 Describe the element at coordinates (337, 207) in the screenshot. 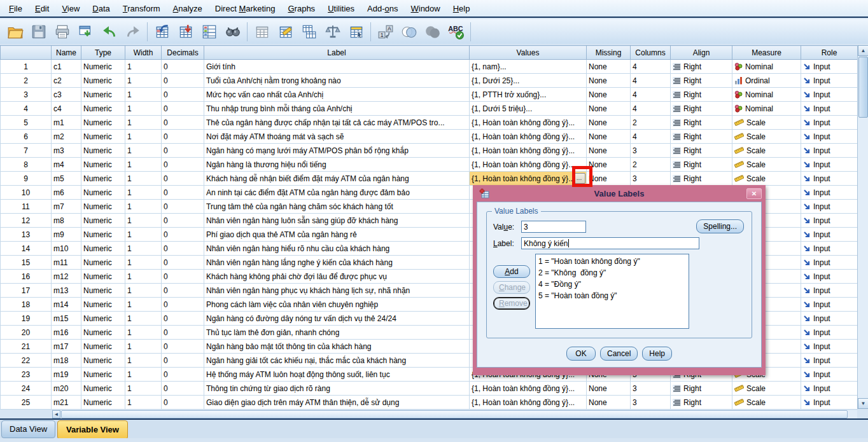

I see `cell-label: Trung tâm thẻ của ngân hàng chăm sóc khá…` at that location.